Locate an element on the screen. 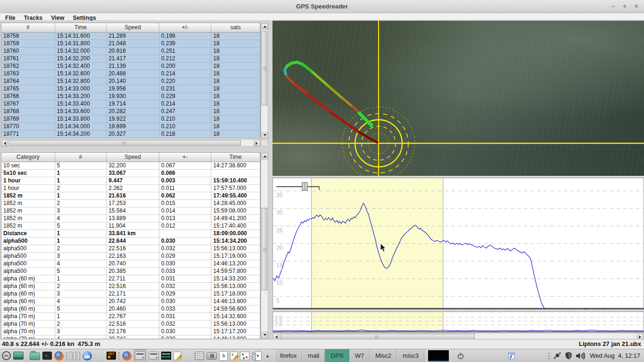 The height and width of the screenshot is (362, 644). table-row: 1852 m217.2530.01514:28:45.000 is located at coordinates (131, 204).